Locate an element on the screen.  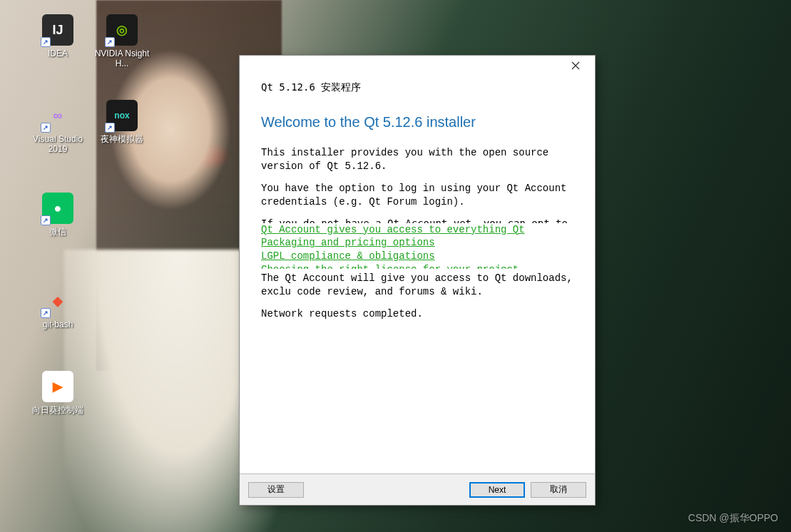
vs-label: Visual Studio 2019 is located at coordinates (58, 144).